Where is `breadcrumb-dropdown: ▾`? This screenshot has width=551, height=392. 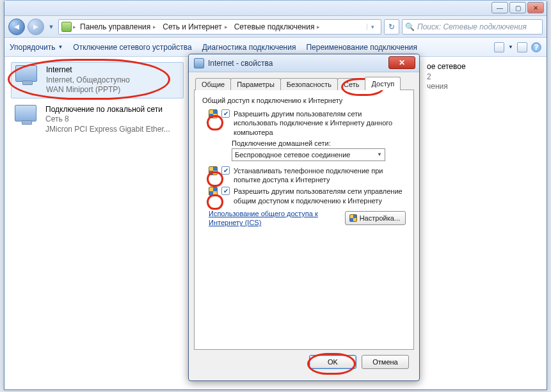
breadcrumb-dropdown: ▾ is located at coordinates (372, 27).